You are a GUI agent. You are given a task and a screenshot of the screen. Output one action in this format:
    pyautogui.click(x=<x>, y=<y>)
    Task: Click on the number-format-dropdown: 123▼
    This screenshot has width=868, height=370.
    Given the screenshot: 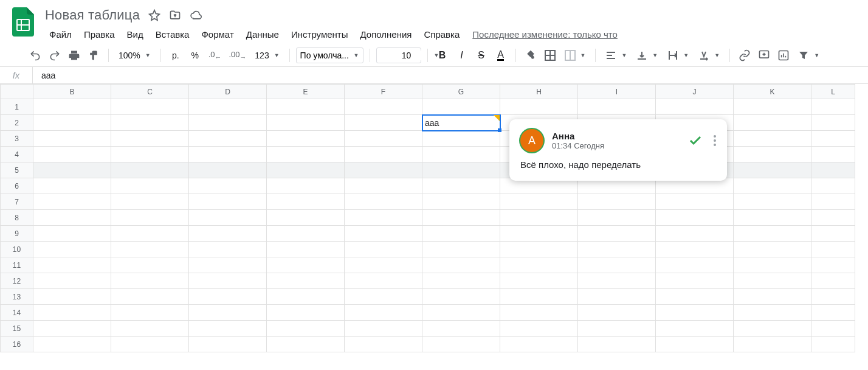 What is the action you would take?
    pyautogui.click(x=267, y=55)
    